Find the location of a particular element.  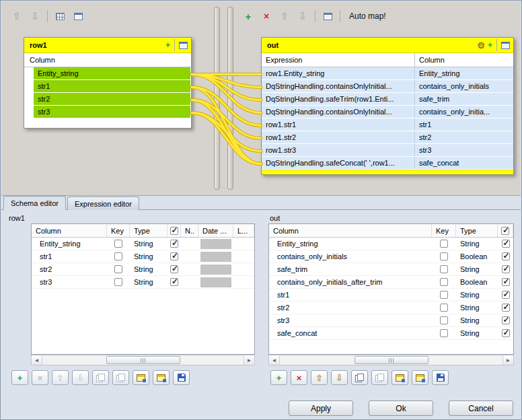

schema-row: contains_only_initials_after_trim Boolea… is located at coordinates (392, 283).